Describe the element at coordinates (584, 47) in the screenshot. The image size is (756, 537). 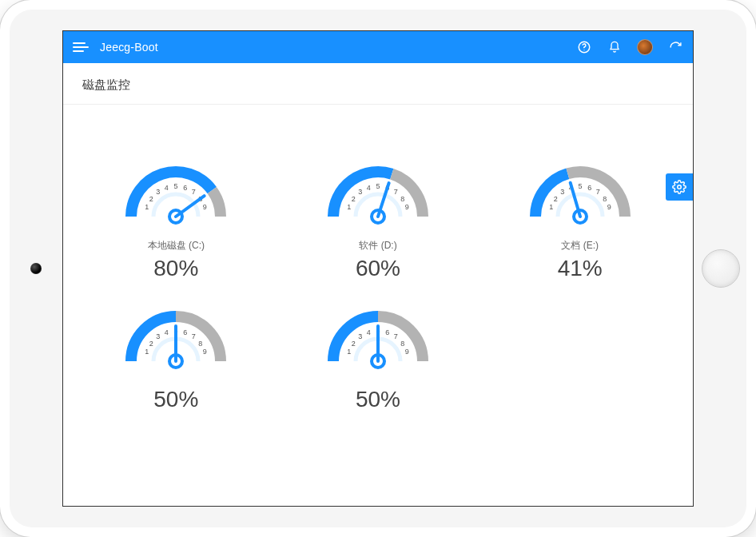
I see `help-icon` at that location.